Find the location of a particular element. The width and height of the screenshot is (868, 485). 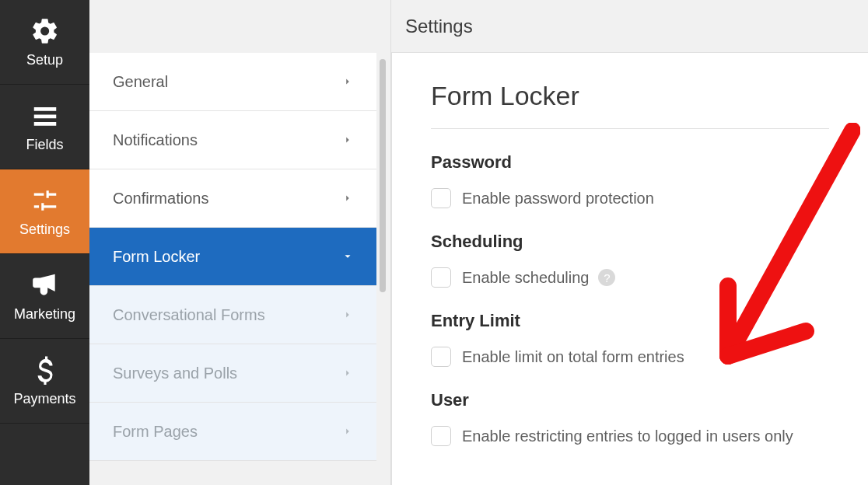

rail-marketing: Marketing is located at coordinates (45, 297).